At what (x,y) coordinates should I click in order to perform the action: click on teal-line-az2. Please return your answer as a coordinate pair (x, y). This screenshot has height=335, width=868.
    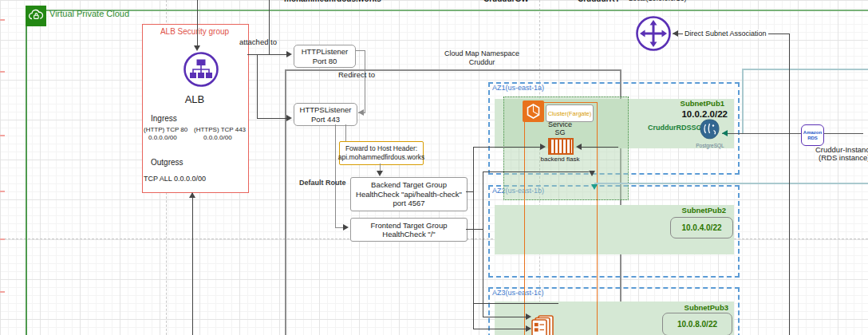
    Looking at the image, I should click on (731, 183).